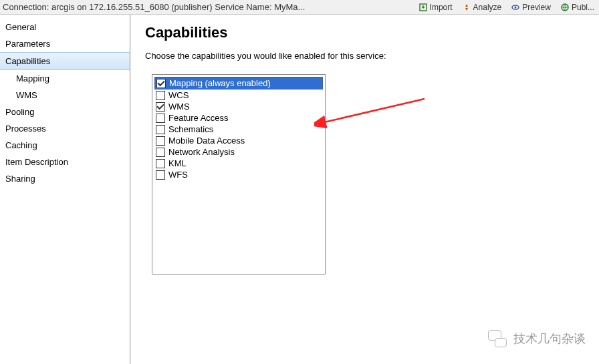  What do you see at coordinates (161, 83) in the screenshot?
I see `checkbox-mapping` at bounding box center [161, 83].